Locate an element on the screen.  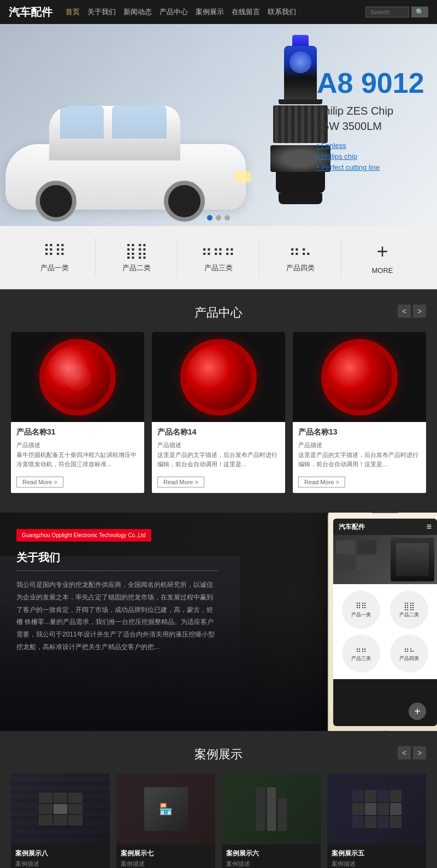
phone-speaker is located at coordinates (385, 513).